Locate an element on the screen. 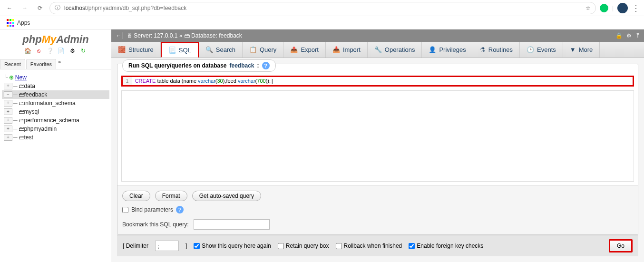 The width and height of the screenshot is (644, 262). format-button: Format is located at coordinates (171, 196).